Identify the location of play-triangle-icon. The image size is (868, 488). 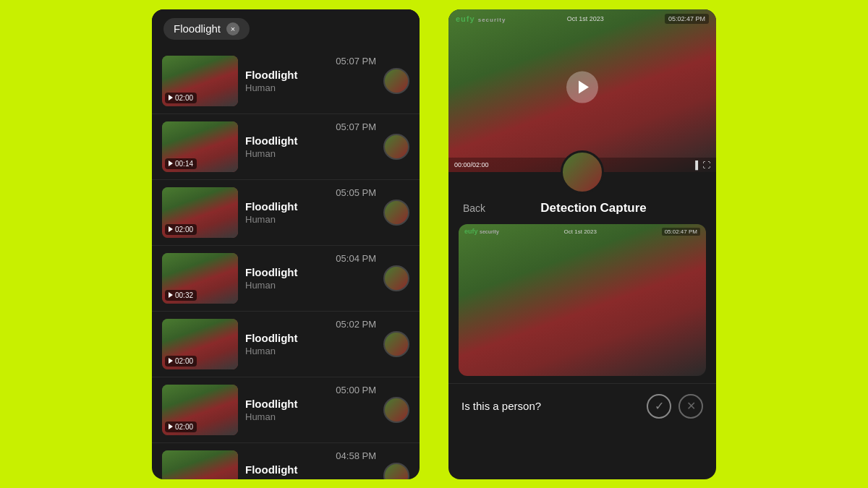
(584, 87).